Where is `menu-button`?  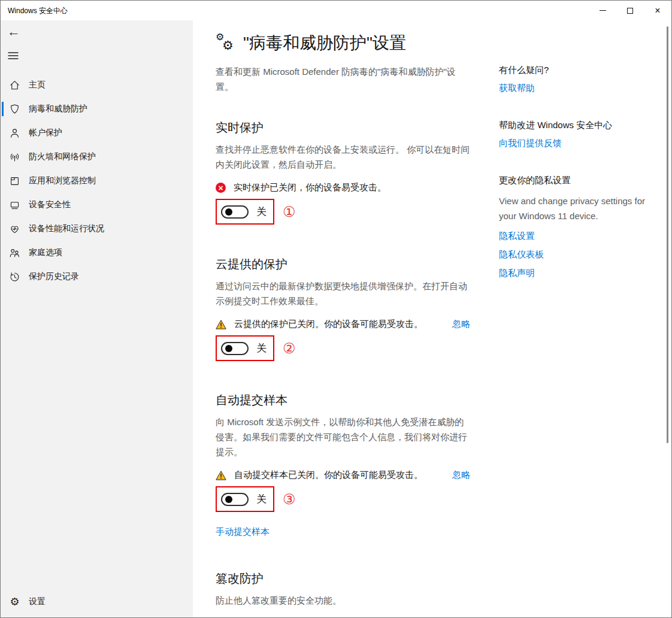 menu-button is located at coordinates (13, 57).